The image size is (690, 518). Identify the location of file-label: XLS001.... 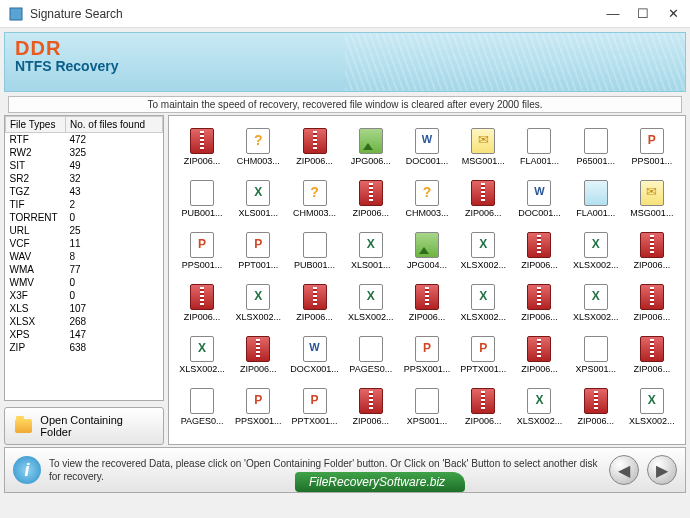
(371, 265).